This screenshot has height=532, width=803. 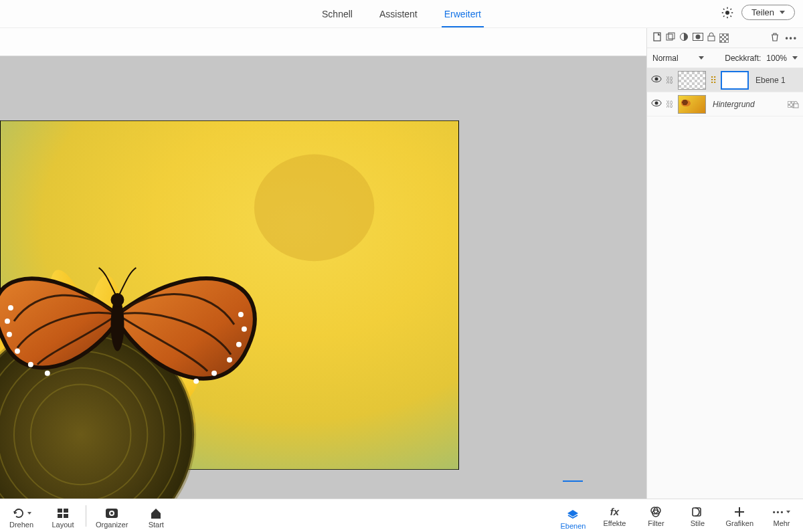 I want to click on home-icon, so click(x=156, y=513).